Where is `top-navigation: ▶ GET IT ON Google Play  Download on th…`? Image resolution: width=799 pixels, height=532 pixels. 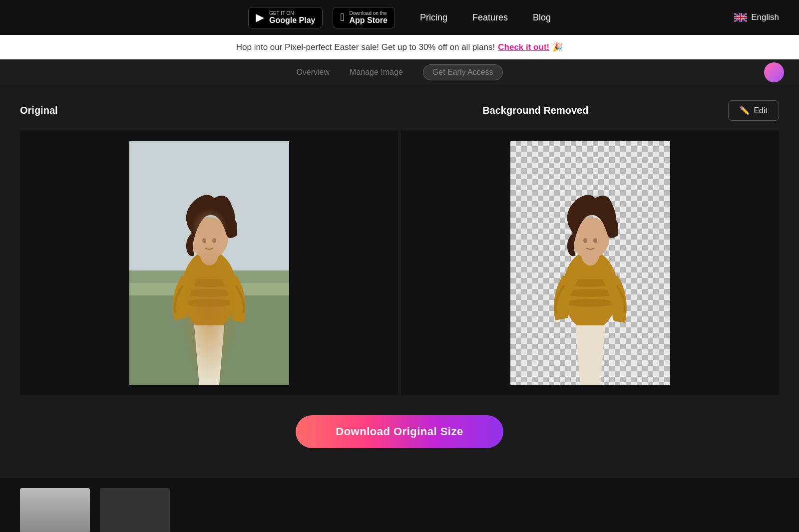 top-navigation: ▶ GET IT ON Google Play  Download on th… is located at coordinates (400, 17).